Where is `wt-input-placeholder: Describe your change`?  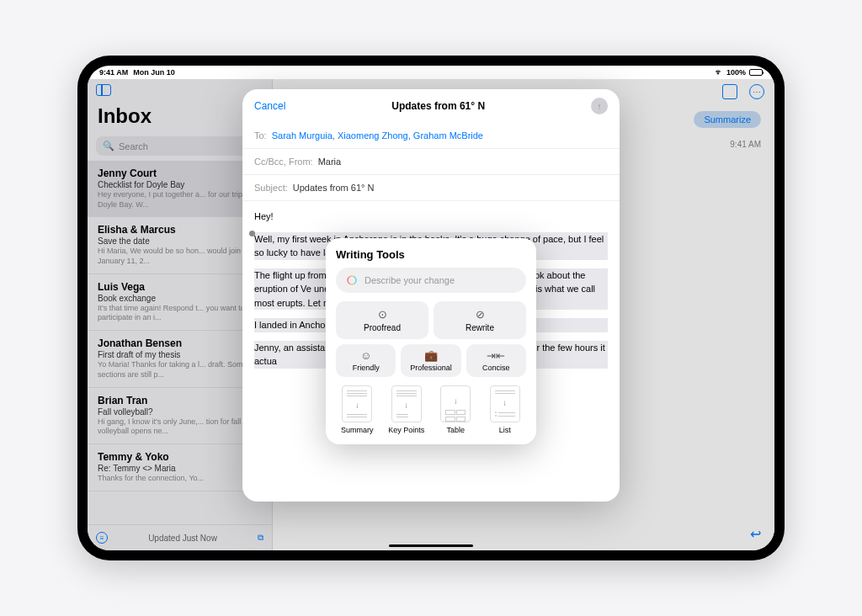
wt-input-placeholder: Describe your change is located at coordinates (409, 280).